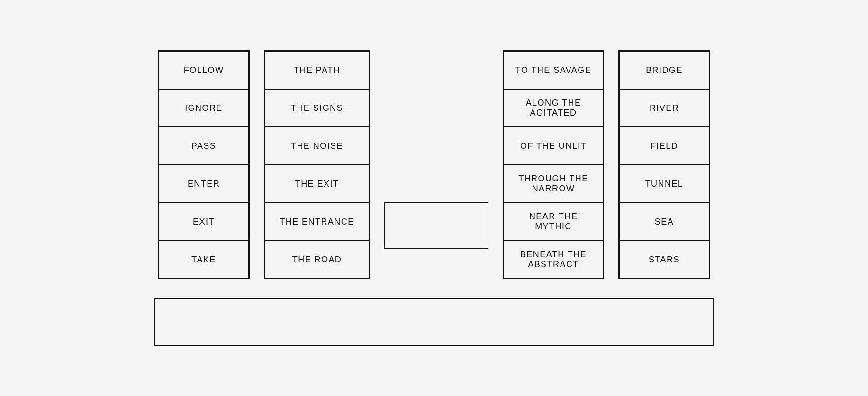 The height and width of the screenshot is (396, 868). I want to click on cell-exit: EXIT, so click(204, 222).